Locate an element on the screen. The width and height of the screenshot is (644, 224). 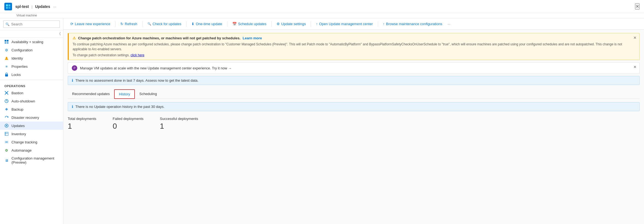
stat-successful-label: Successful deployments is located at coordinates (179, 119).